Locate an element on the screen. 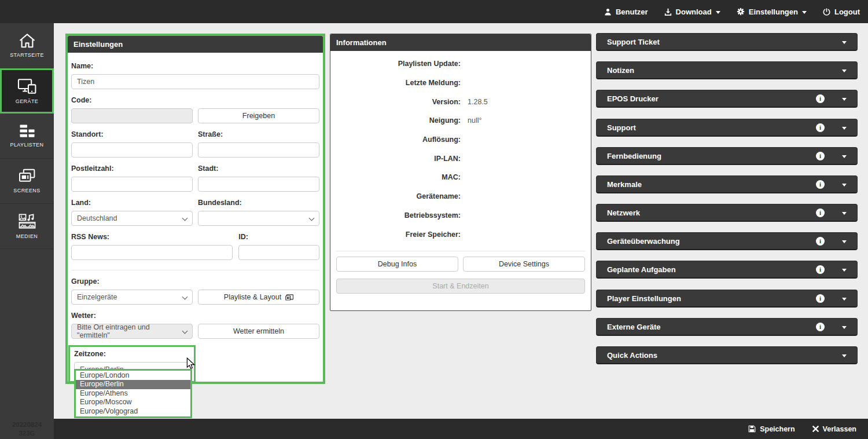 The height and width of the screenshot is (439, 868). info-row: MAC: is located at coordinates (461, 177).